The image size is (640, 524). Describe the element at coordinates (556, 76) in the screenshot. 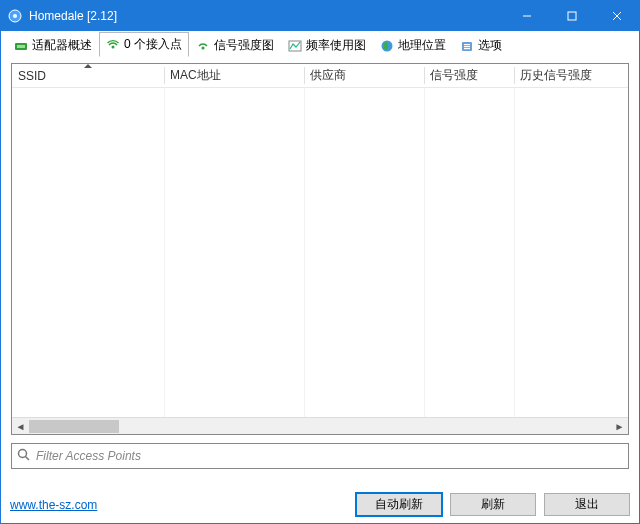

I see `column-label: 历史信号强度` at that location.